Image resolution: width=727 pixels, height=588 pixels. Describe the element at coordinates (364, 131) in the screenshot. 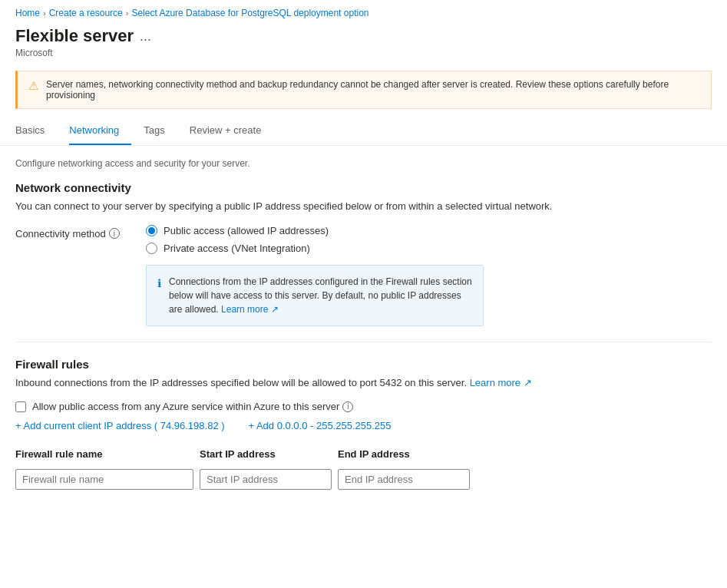

I see `tab-bar: Basics Networking Tags Review + create` at that location.